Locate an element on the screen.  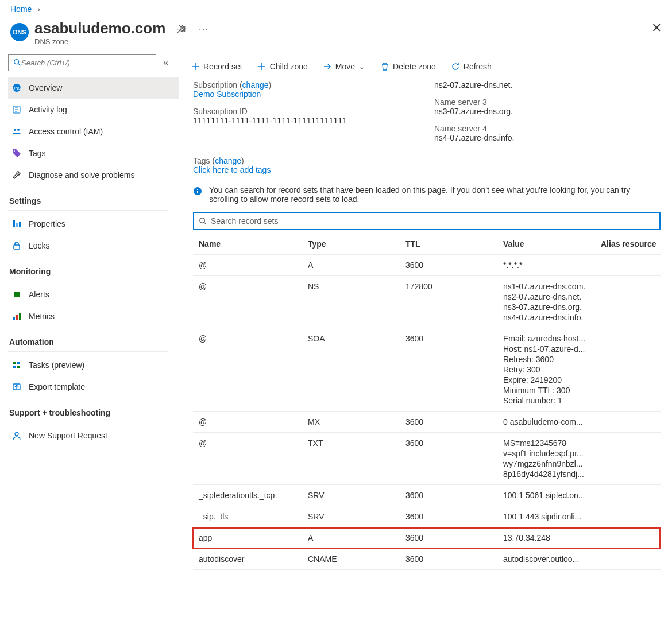
table-row: @TXT3600MS=ms12345678v=spf1 include:spf.… is located at coordinates (427, 459).